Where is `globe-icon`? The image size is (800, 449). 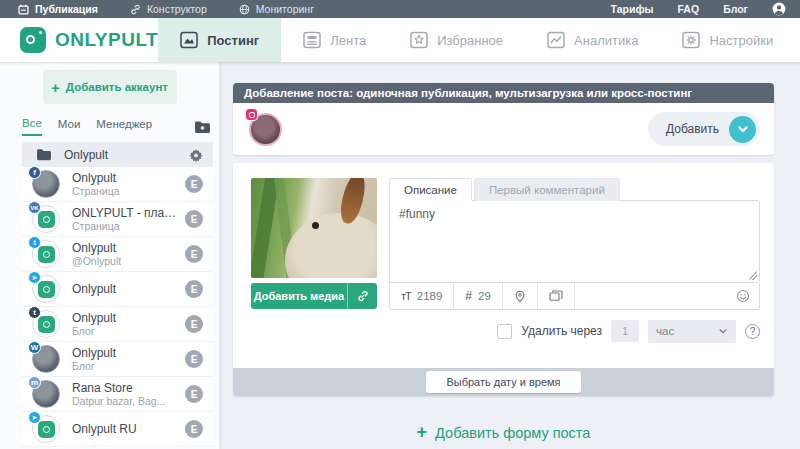 globe-icon is located at coordinates (244, 10).